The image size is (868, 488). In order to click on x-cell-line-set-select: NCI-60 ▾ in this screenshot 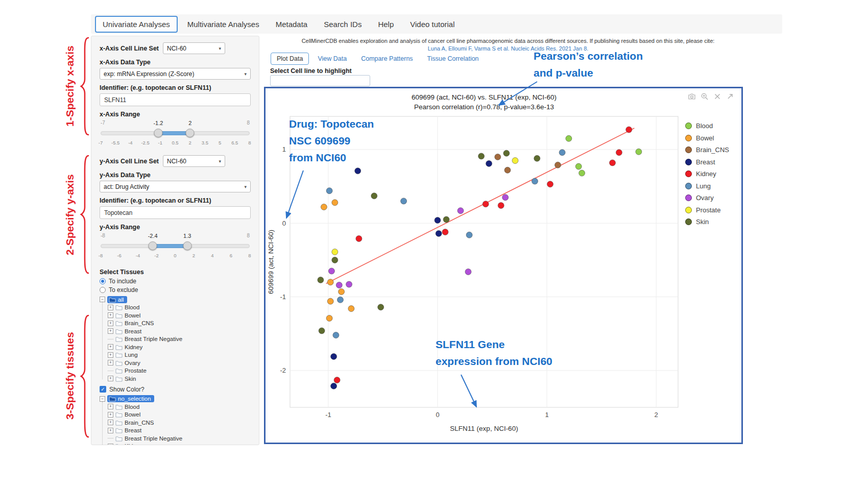, I will do `click(194, 48)`.